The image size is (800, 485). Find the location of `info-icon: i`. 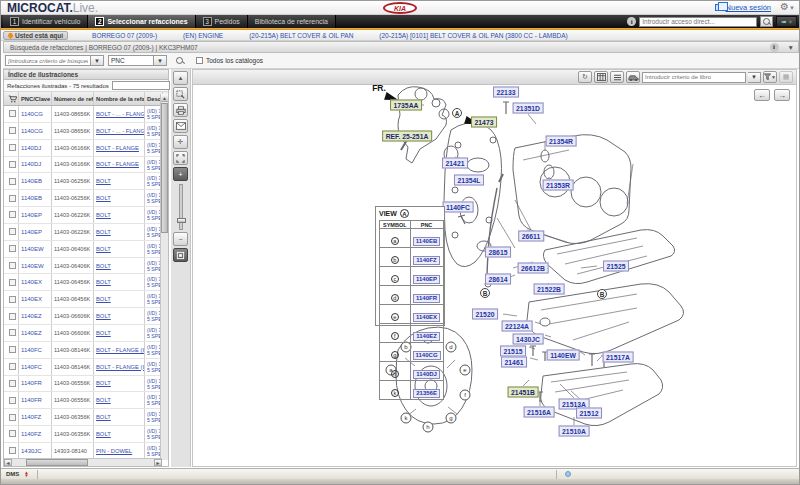

info-icon: i is located at coordinates (632, 22).